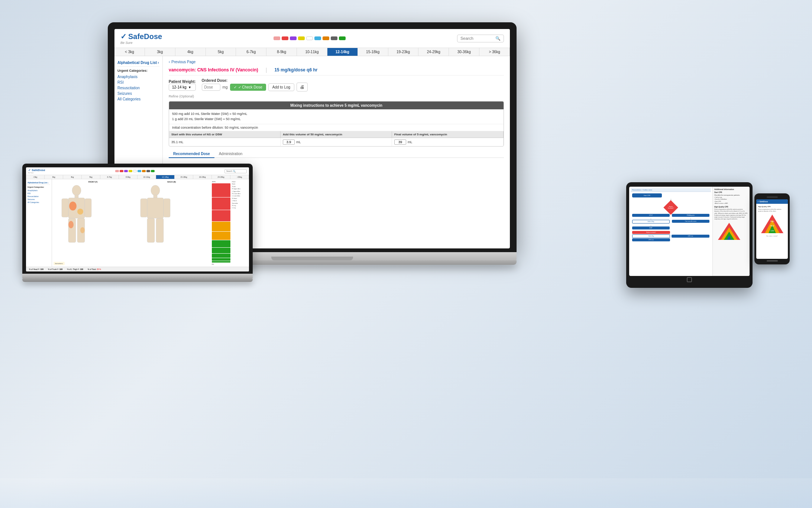  Describe the element at coordinates (211, 87) in the screenshot. I see `dose-input` at that location.